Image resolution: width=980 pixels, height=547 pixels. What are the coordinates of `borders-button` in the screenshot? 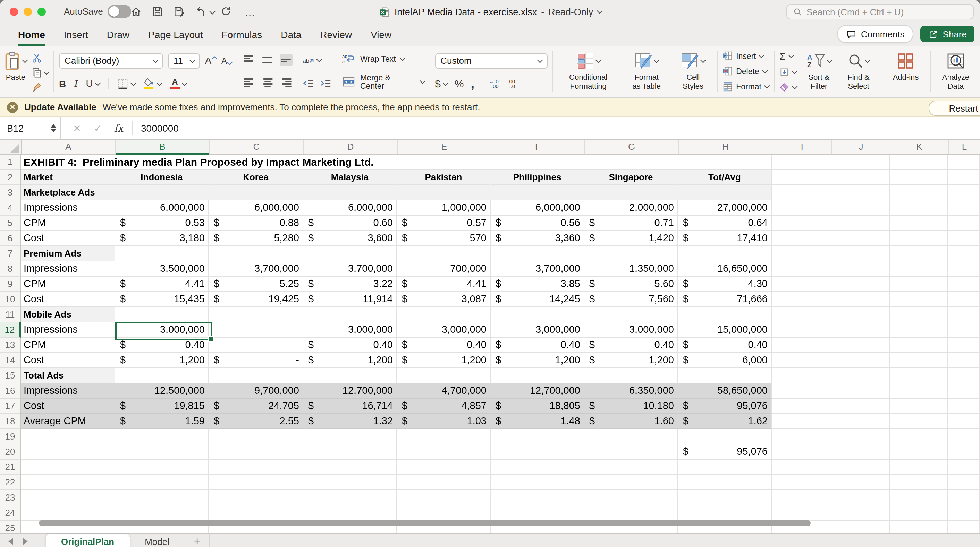 It's located at (126, 84).